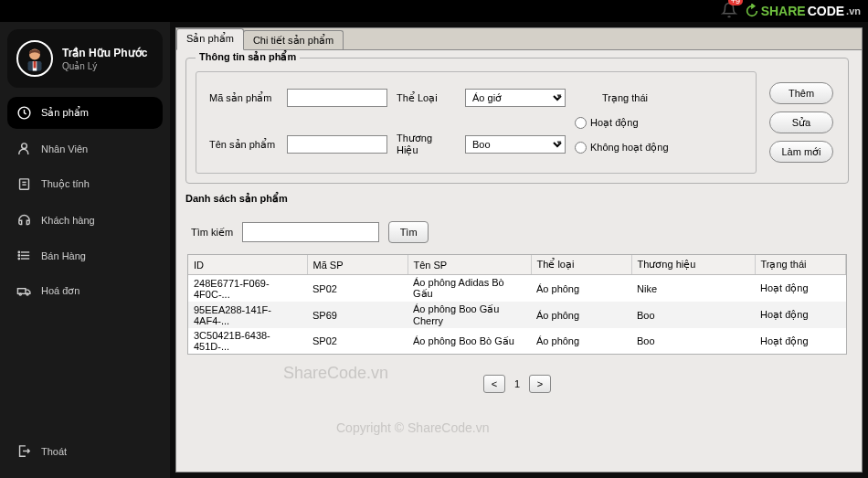 This screenshot has height=478, width=868. I want to click on sidebar-item-label: Hoá đơn, so click(60, 291).